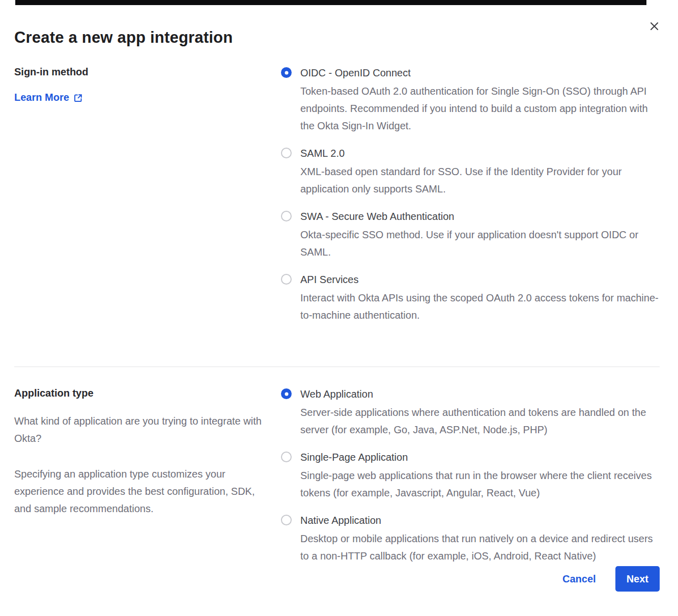 Image resolution: width=678 pixels, height=616 pixels. What do you see at coordinates (637, 579) in the screenshot?
I see `next-button: Next` at bounding box center [637, 579].